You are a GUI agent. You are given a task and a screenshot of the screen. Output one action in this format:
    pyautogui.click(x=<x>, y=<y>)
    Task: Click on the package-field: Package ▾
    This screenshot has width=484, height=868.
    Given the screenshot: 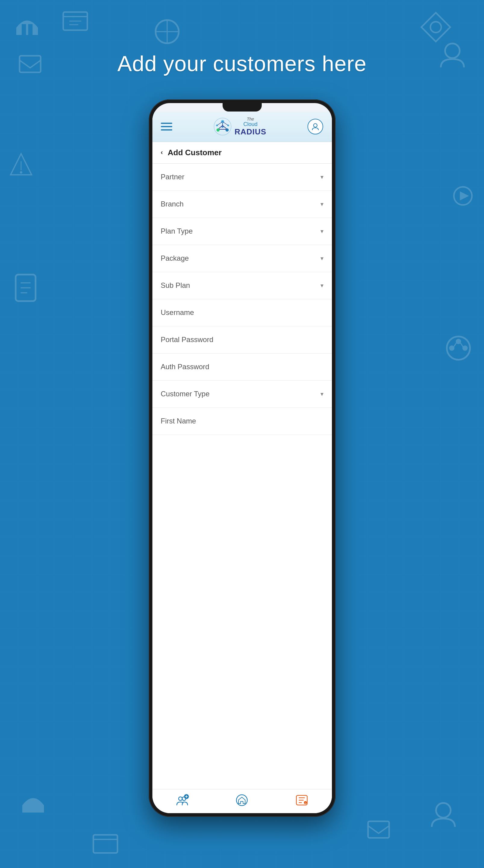 What is the action you would take?
    pyautogui.click(x=242, y=259)
    